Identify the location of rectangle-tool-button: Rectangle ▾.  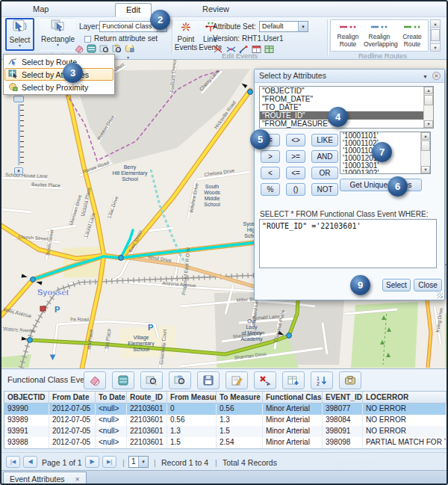
(58, 34).